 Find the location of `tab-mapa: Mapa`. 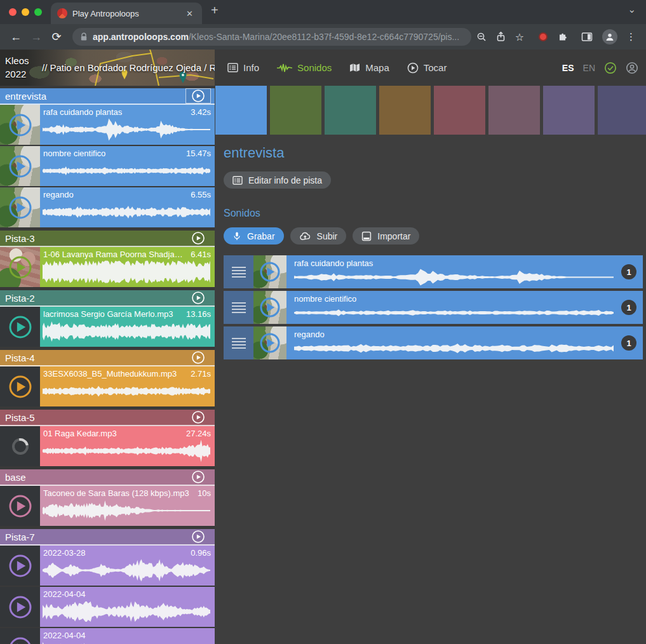

tab-mapa: Mapa is located at coordinates (370, 67).